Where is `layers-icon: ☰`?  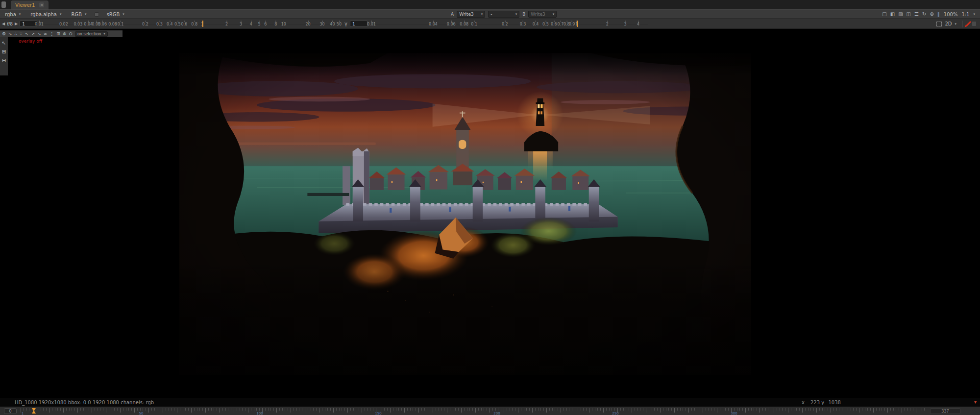
layers-icon: ☰ is located at coordinates (916, 14).